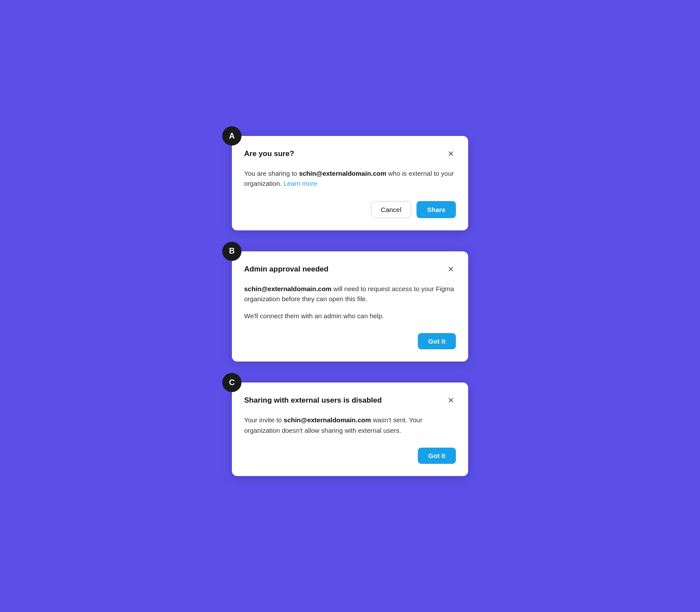 This screenshot has width=700, height=612. What do you see at coordinates (286, 269) in the screenshot?
I see `dialog-b-title: Admin approval needed` at bounding box center [286, 269].